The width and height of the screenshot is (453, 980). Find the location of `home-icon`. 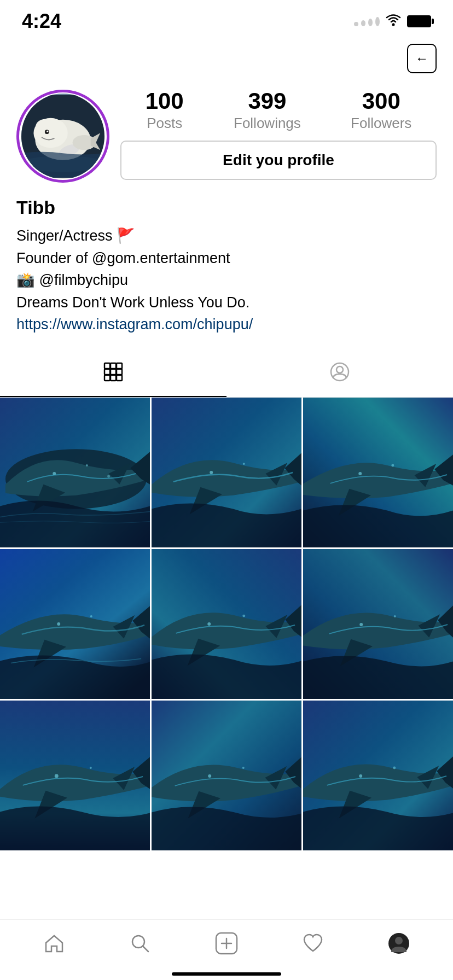

home-icon is located at coordinates (54, 944).